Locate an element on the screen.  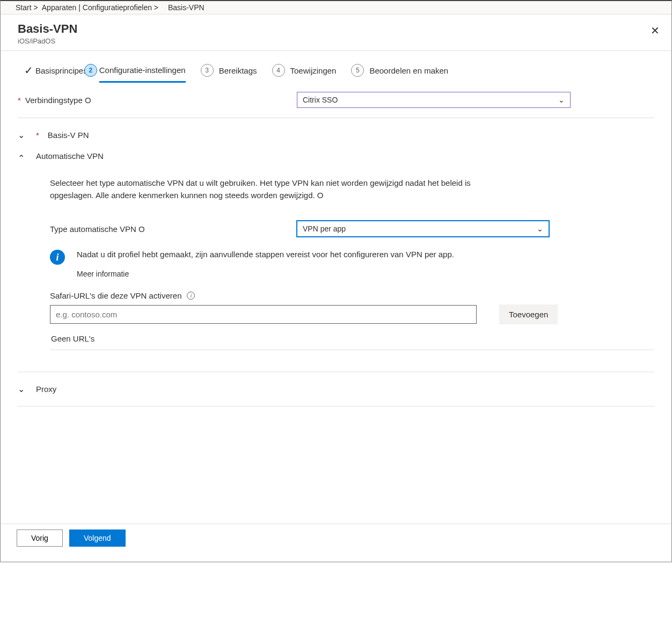
breadcrumb-devices: Apparaten | Configuratieprofielen > is located at coordinates (100, 8).